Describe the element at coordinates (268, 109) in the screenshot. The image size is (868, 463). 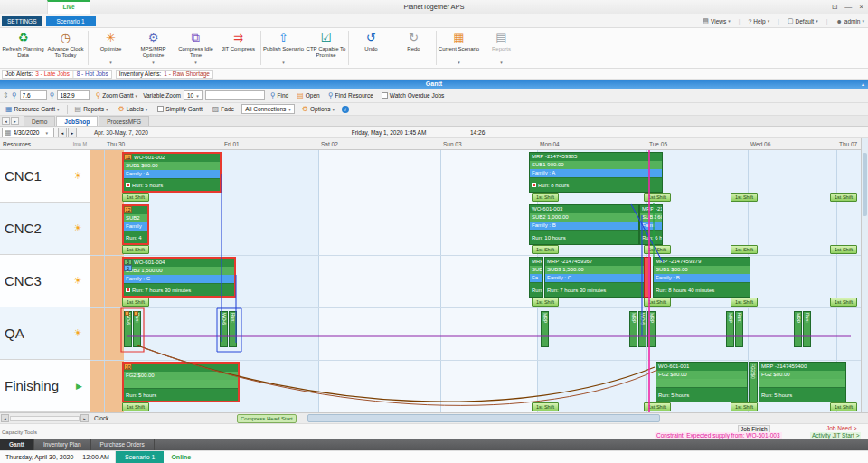
I see `connections-select: All Connections▾` at that location.